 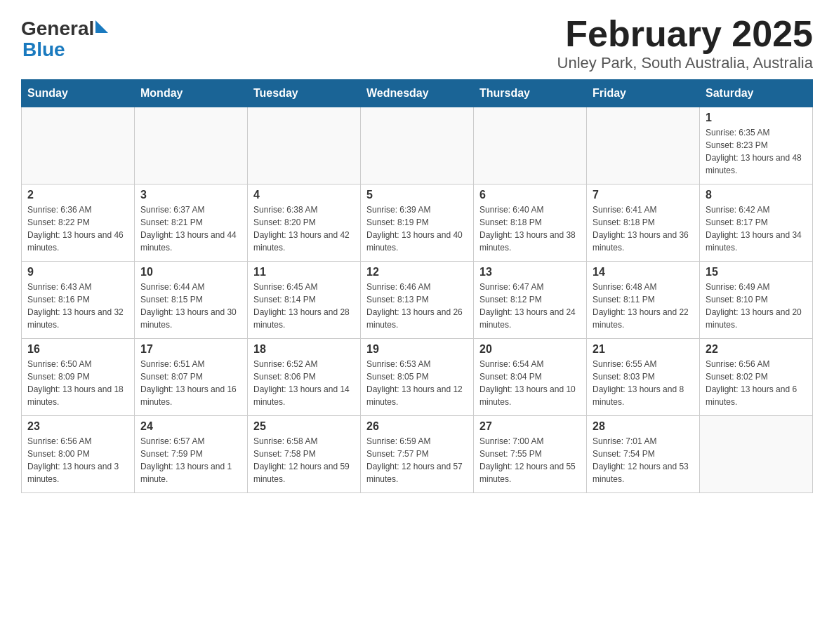 What do you see at coordinates (417, 94) in the screenshot?
I see `calendar-header-row: Sunday Monday Tuesday Wednesday Thursday…` at bounding box center [417, 94].